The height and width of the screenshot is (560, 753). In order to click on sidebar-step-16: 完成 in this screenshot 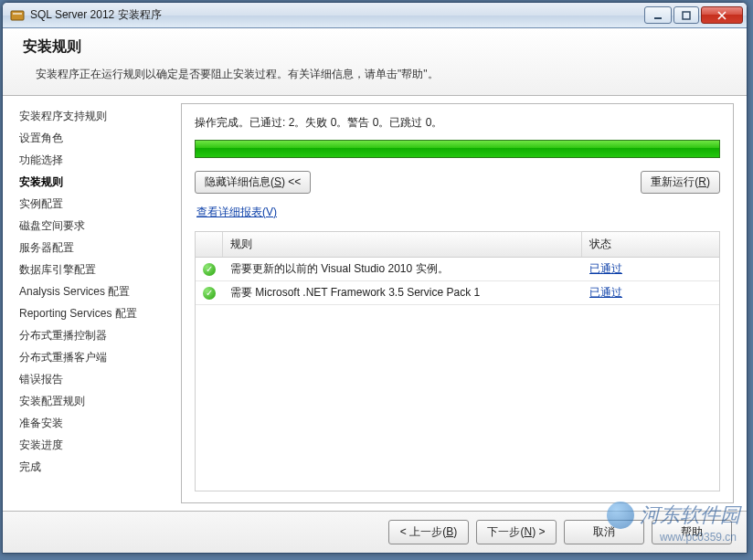, I will do `click(97, 467)`.